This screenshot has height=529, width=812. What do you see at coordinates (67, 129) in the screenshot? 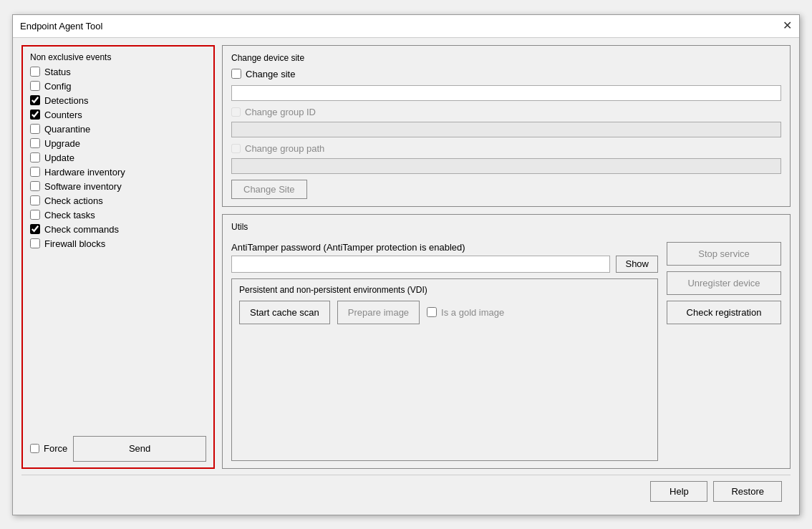
I see `checkbox-quarantine-label: Quarantine` at bounding box center [67, 129].